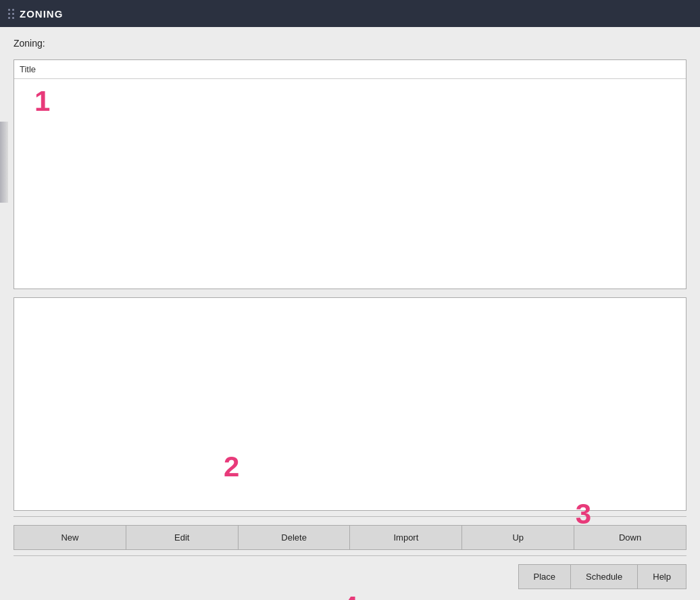 The width and height of the screenshot is (700, 600). Describe the element at coordinates (350, 577) in the screenshot. I see `bottom-buttons-row: Place Schedule Help 4` at that location.